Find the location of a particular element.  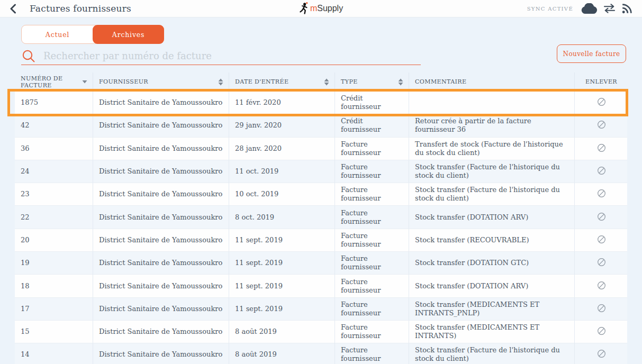

column-header-type: TYPE is located at coordinates (372, 81).